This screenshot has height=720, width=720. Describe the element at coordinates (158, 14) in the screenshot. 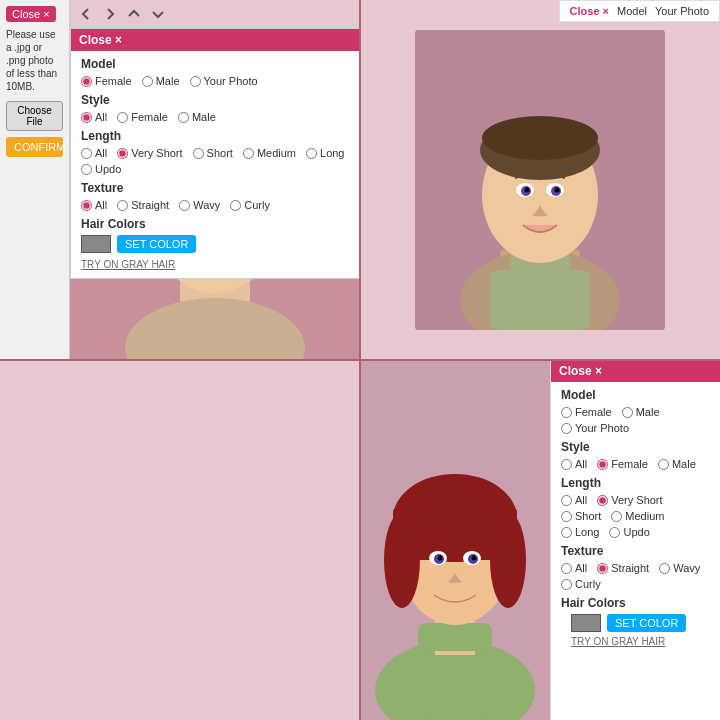

I see `arrow-down-button` at that location.